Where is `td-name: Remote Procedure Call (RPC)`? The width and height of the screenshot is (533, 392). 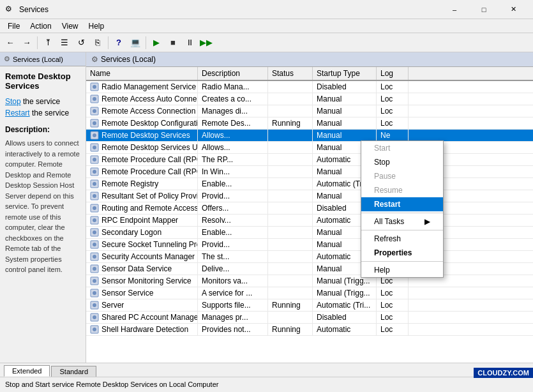 td-name: Remote Procedure Call (RPC) is located at coordinates (142, 160).